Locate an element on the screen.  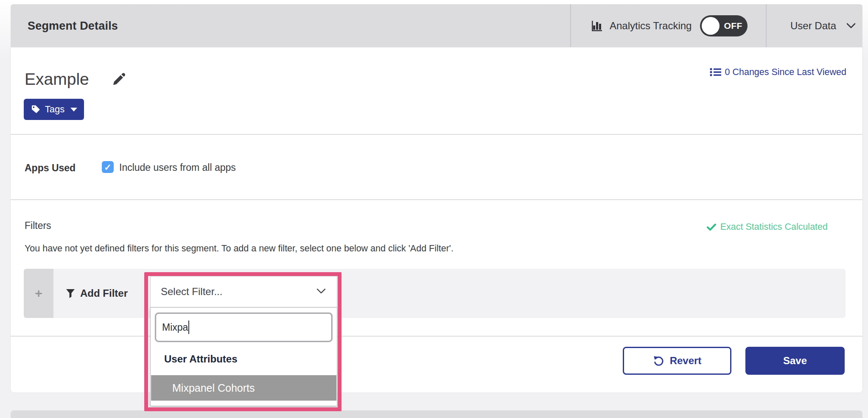
option-label: Mixpanel Cohorts is located at coordinates (214, 388).